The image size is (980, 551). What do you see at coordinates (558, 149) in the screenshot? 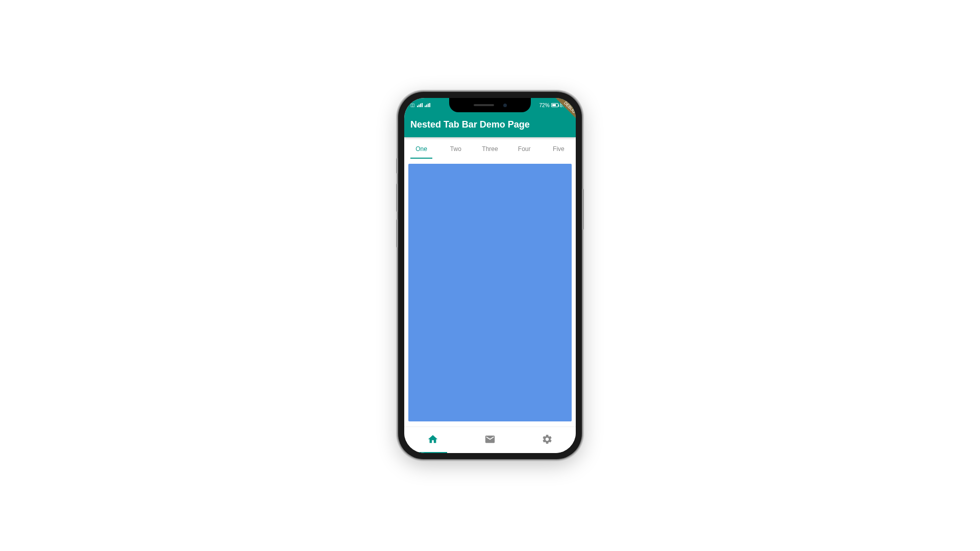
I see `tab-label: Five` at bounding box center [558, 149].